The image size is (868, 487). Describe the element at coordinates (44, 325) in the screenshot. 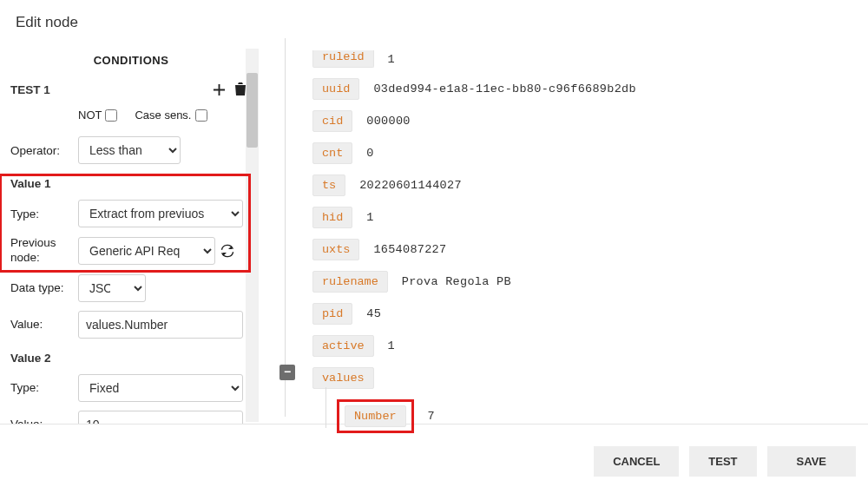

I see `value1-value-label: Value:` at that location.